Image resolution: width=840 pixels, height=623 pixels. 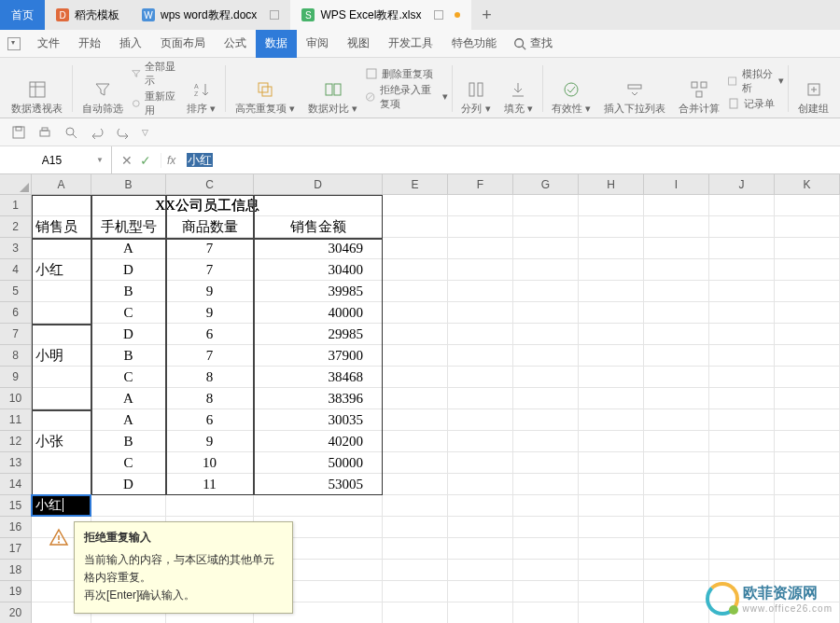 What do you see at coordinates (317, 44) in the screenshot?
I see `menu-review: 审阅` at bounding box center [317, 44].